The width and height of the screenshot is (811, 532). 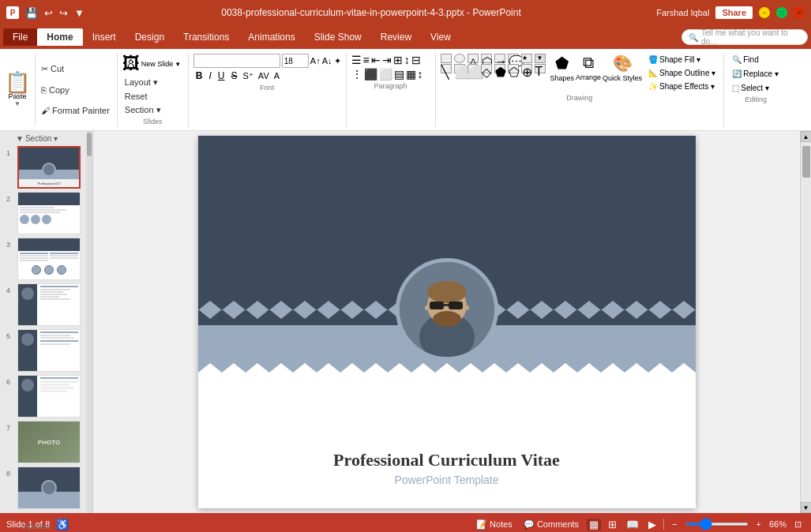 I want to click on numbered-list-button: ≡, so click(x=366, y=60).